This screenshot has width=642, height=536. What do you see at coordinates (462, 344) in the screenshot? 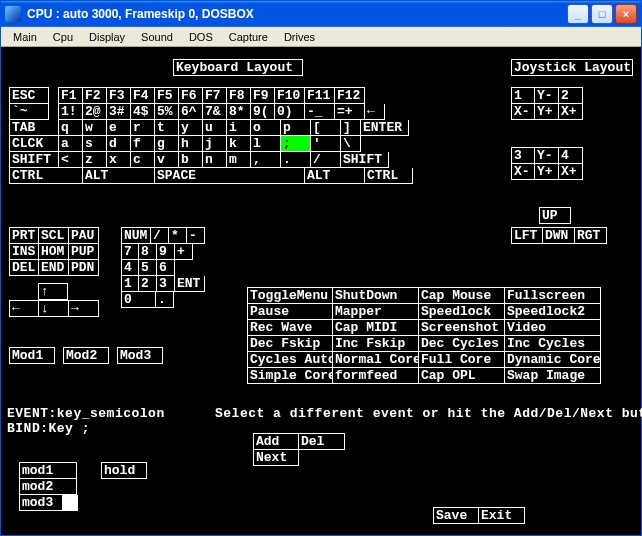
I see `action-deccycles: Dec Cycles` at bounding box center [462, 344].